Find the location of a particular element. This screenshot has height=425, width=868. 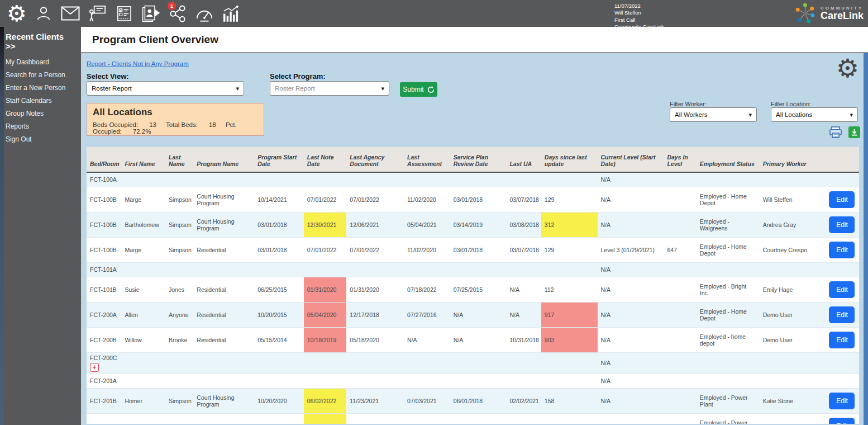

cell-bed: FCT-200A is located at coordinates (104, 314).